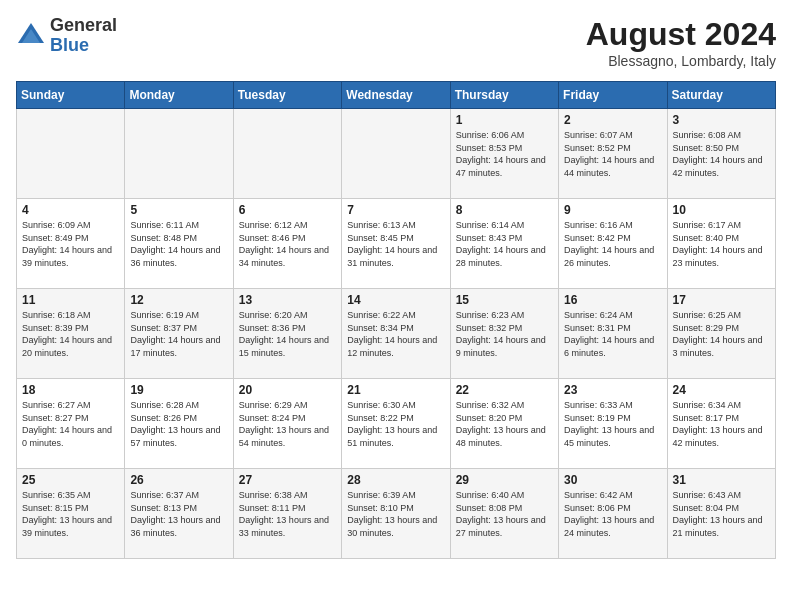  I want to click on calendar-week-row: 11Sunrise: 6:18 AM Sunset: 8:39 PM Dayli…, so click(396, 334).